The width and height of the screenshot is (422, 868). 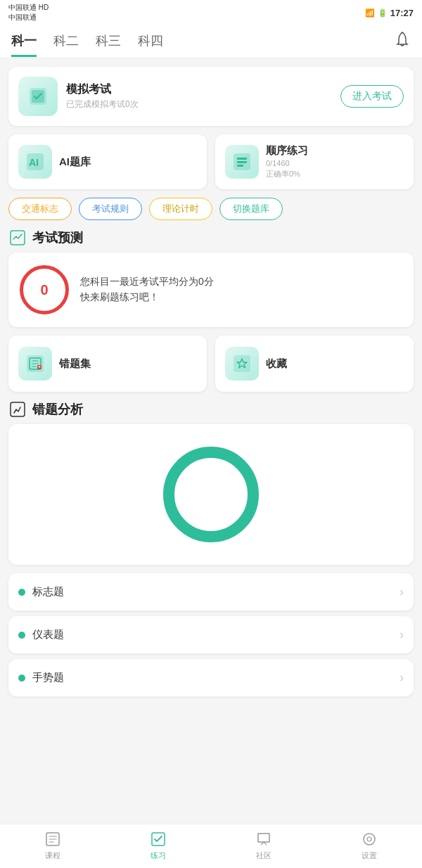 What do you see at coordinates (58, 409) in the screenshot?
I see `error-analysis-title-text: 错题分析` at bounding box center [58, 409].